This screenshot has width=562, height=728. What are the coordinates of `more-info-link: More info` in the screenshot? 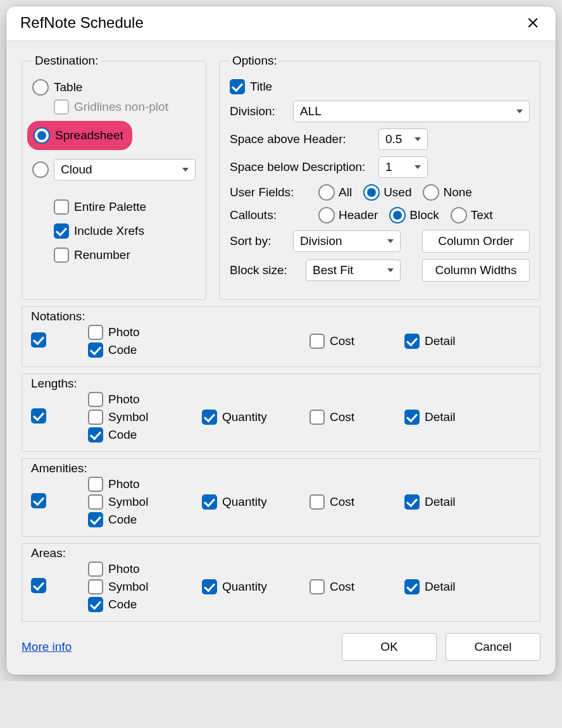 It's located at (47, 647).